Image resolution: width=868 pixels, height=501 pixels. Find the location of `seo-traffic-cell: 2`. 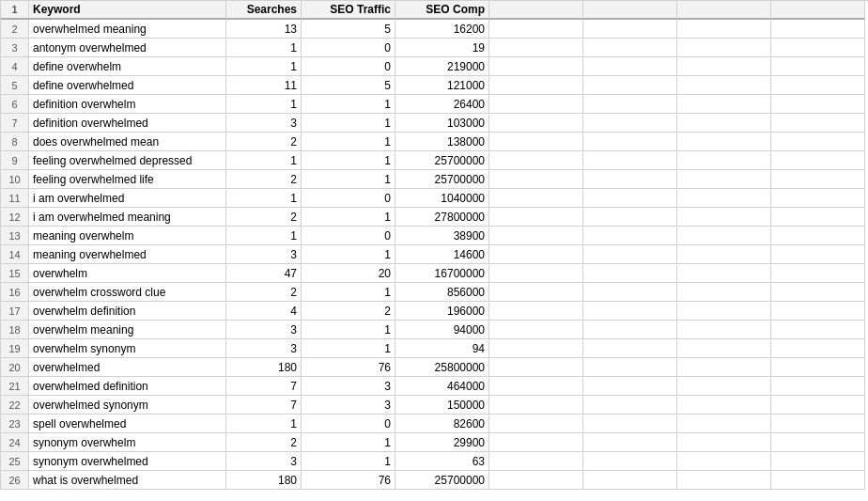

seo-traffic-cell: 2 is located at coordinates (349, 311).